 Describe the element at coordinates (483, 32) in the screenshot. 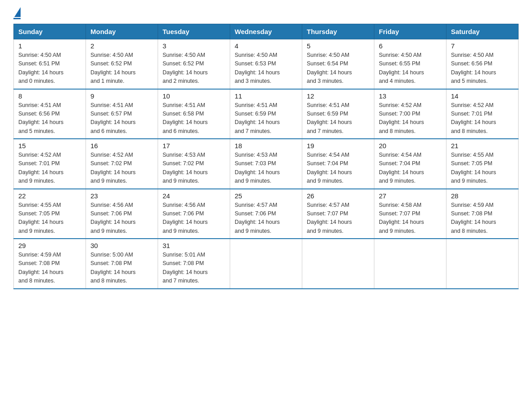

I see `weekday-header-saturday: Saturday` at that location.